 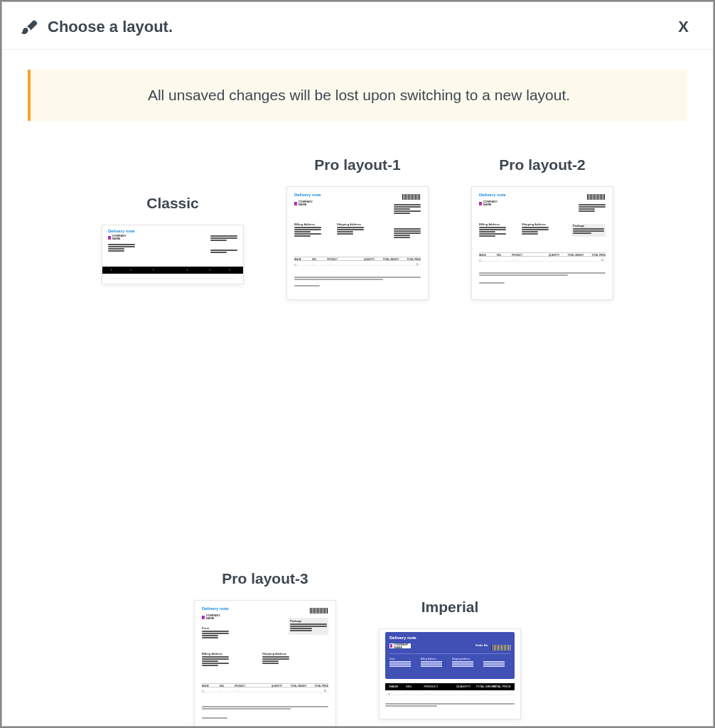 I want to click on layout-title: Pro layout-2, so click(x=542, y=165).